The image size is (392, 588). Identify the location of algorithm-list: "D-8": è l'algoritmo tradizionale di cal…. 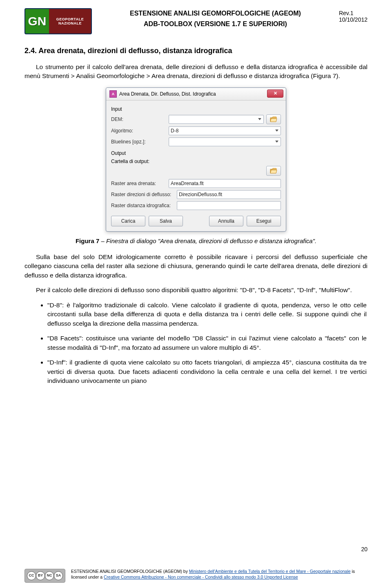
(196, 343).